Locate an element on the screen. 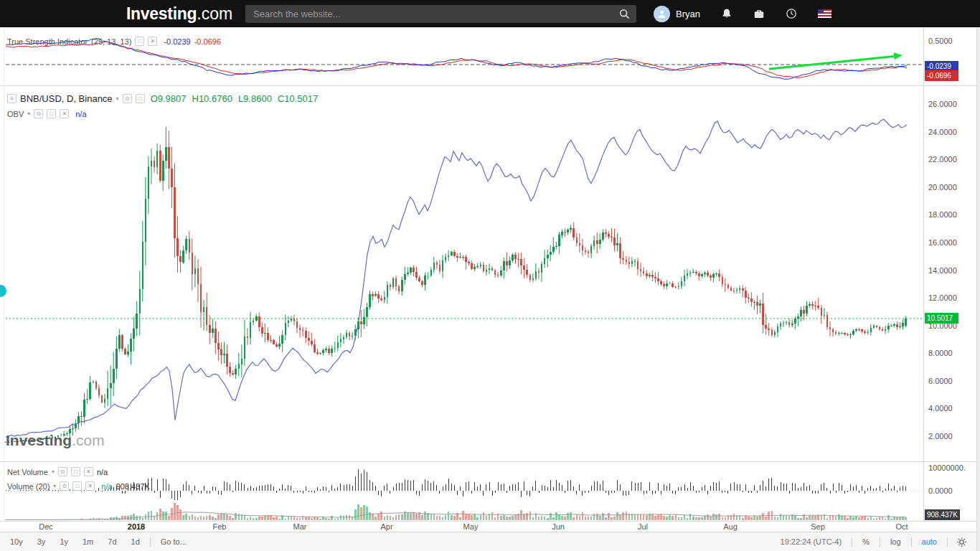  pane-collapse-icon: ≡ is located at coordinates (11, 99).